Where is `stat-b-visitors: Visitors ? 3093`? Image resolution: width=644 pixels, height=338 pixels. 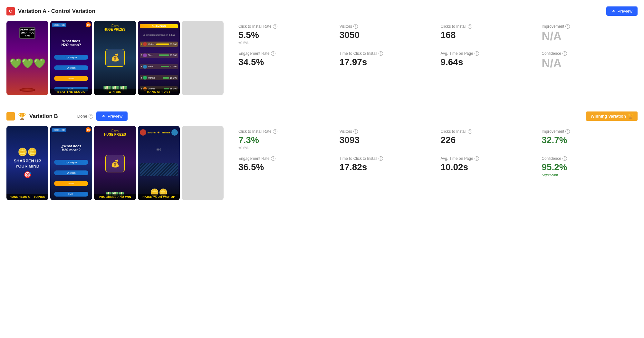
stat-b-visitors: Visitors ? 3093 is located at coordinates (385, 140).